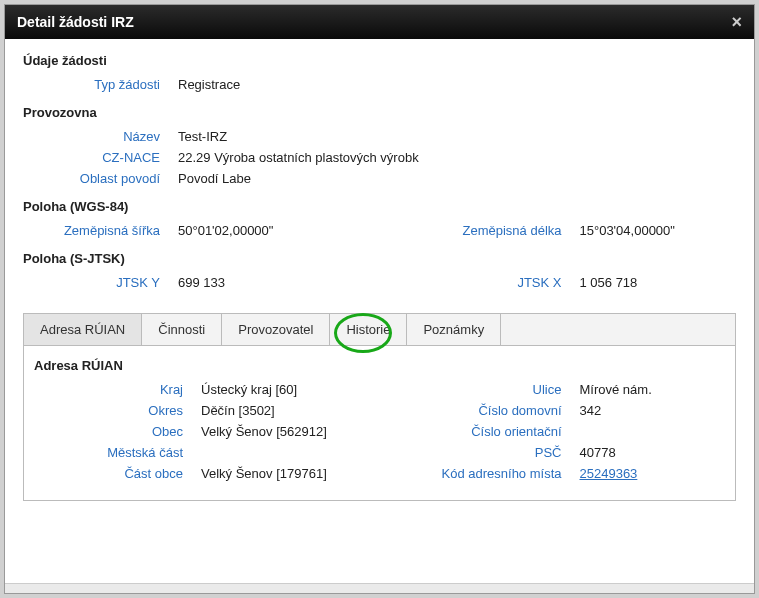 The image size is (759, 598). I want to click on value-cznace: 22.29 Výroba ostatních plastových výrobk, so click(457, 158).